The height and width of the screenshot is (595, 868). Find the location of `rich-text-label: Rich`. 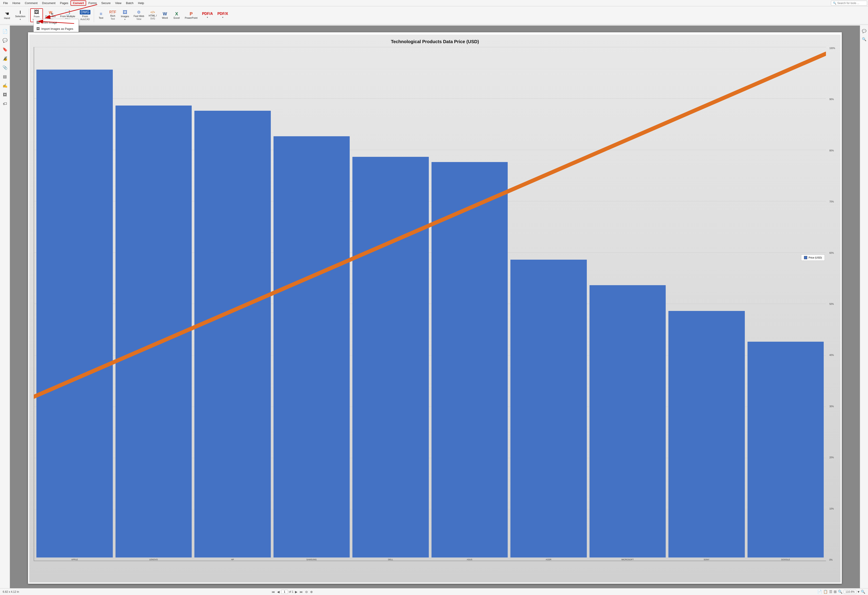

rich-text-label: Rich is located at coordinates (113, 16).